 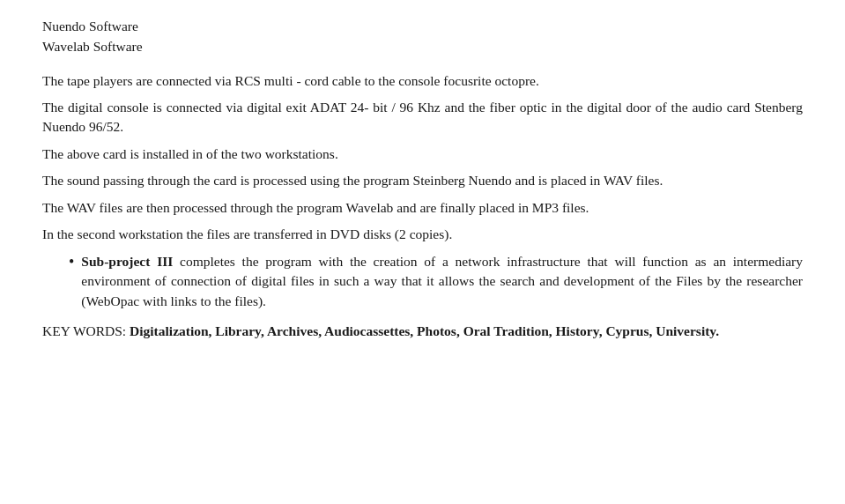 I want to click on header-section: Nuendo Software Wavelab Software, so click(x=423, y=37).